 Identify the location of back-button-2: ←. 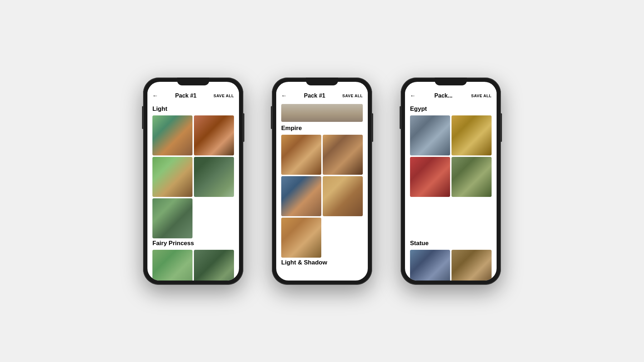
(284, 96).